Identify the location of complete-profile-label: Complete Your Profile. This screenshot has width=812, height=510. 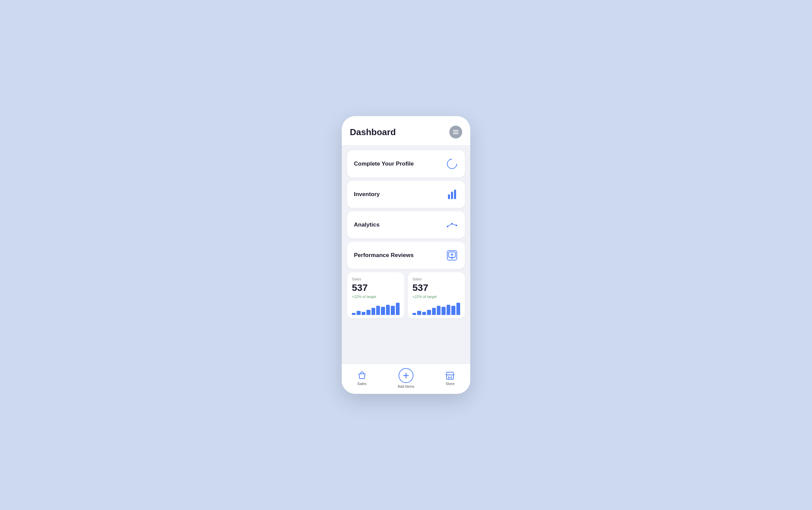
(384, 164).